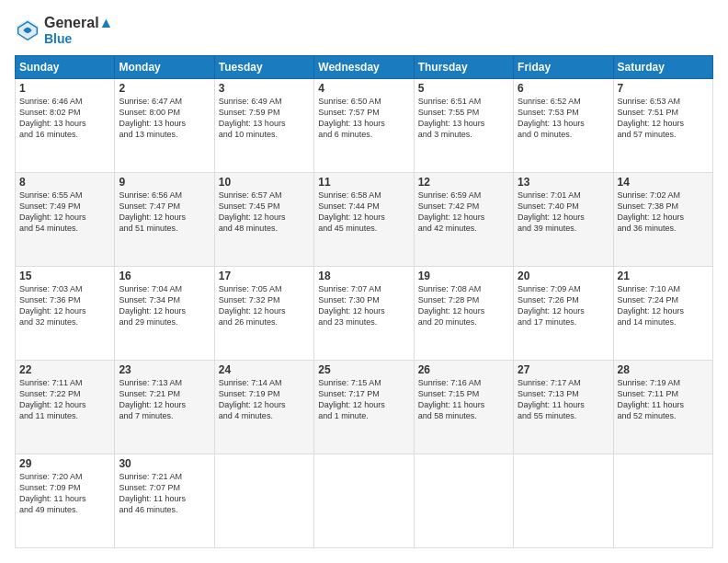  I want to click on cell-details: Sunrise: 7:19 AMSunset: 7:11 PMDaylight:…, so click(664, 399).